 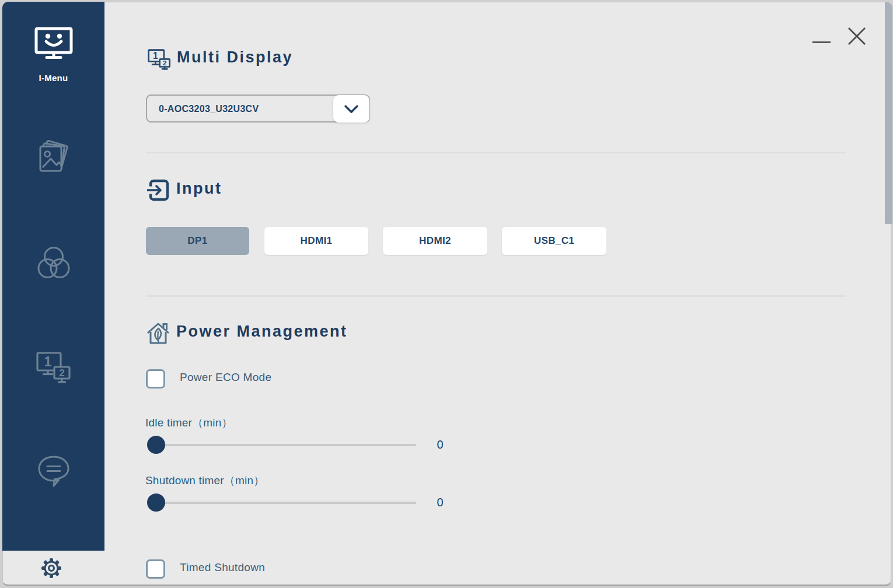 I want to click on chat-bubble-icon, so click(x=54, y=470).